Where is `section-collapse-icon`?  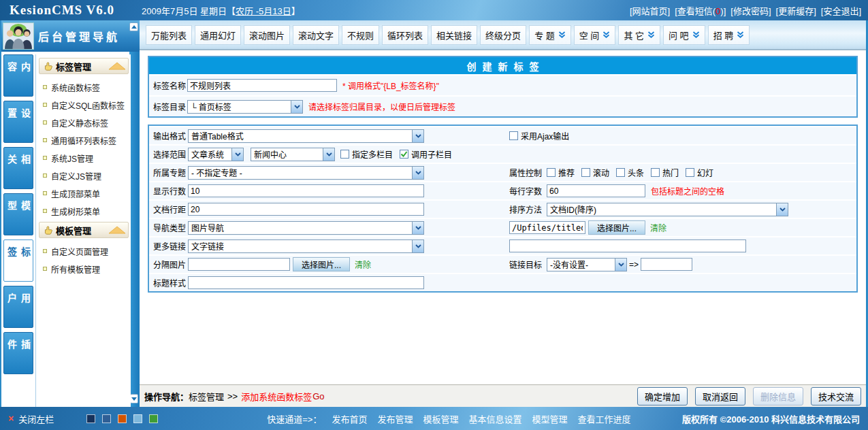
section-collapse-icon is located at coordinates (117, 66).